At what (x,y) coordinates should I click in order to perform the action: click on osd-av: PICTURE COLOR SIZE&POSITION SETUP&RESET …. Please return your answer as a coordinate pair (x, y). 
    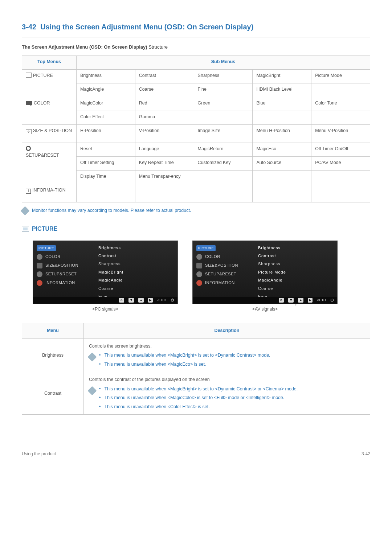
    Looking at the image, I should click on (265, 272).